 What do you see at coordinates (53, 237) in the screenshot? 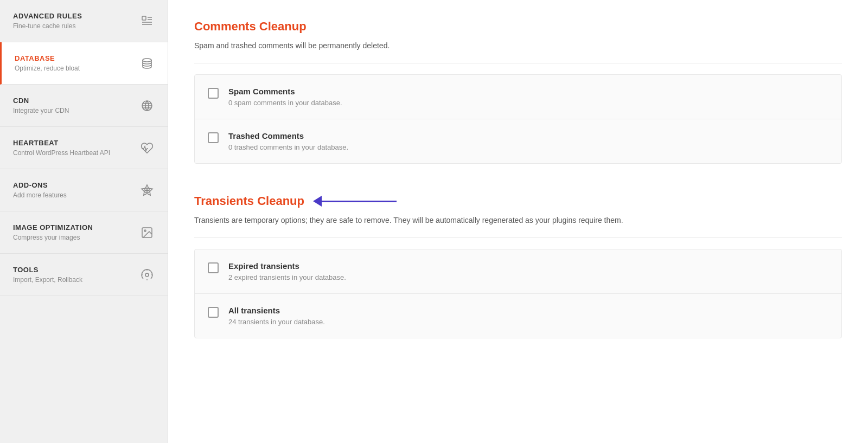
I see `sidebar-item-image-optimization-subtitle: Compress your images` at bounding box center [53, 237].